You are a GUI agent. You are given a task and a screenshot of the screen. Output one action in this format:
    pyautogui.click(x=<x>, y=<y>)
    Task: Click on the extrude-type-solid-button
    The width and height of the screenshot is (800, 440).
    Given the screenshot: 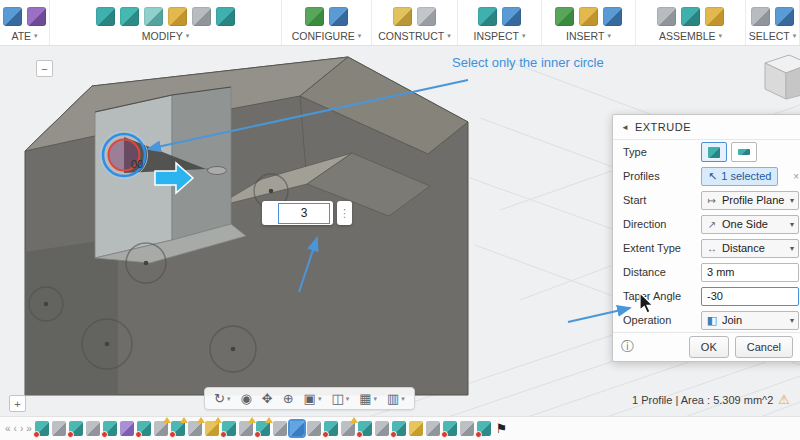 What is the action you would take?
    pyautogui.click(x=714, y=152)
    